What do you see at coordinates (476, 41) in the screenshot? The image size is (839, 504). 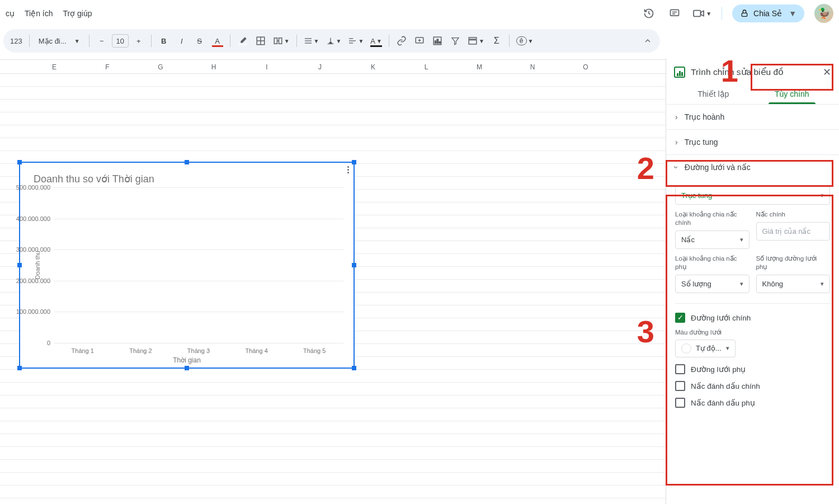 I see `filter-views-button: ▼` at bounding box center [476, 41].